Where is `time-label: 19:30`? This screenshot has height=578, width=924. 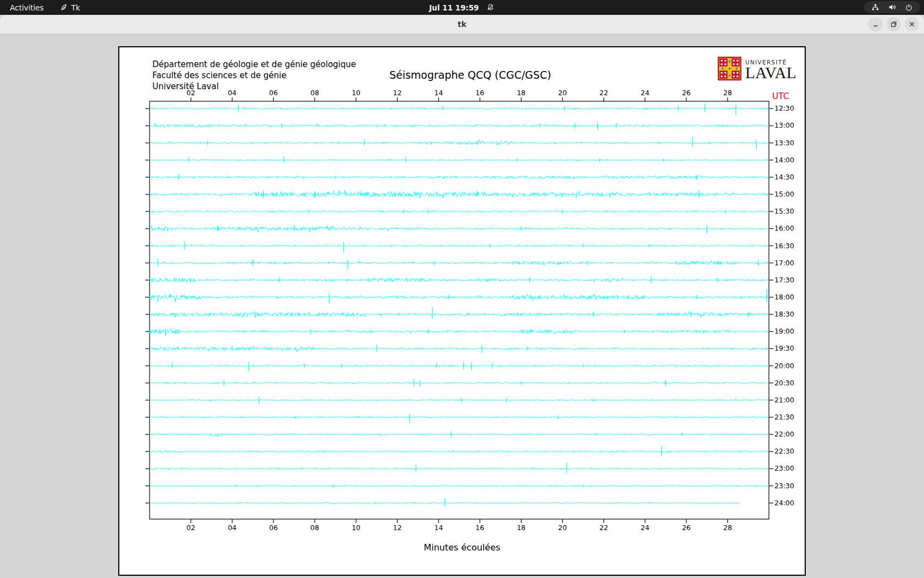 time-label: 19:30 is located at coordinates (784, 348).